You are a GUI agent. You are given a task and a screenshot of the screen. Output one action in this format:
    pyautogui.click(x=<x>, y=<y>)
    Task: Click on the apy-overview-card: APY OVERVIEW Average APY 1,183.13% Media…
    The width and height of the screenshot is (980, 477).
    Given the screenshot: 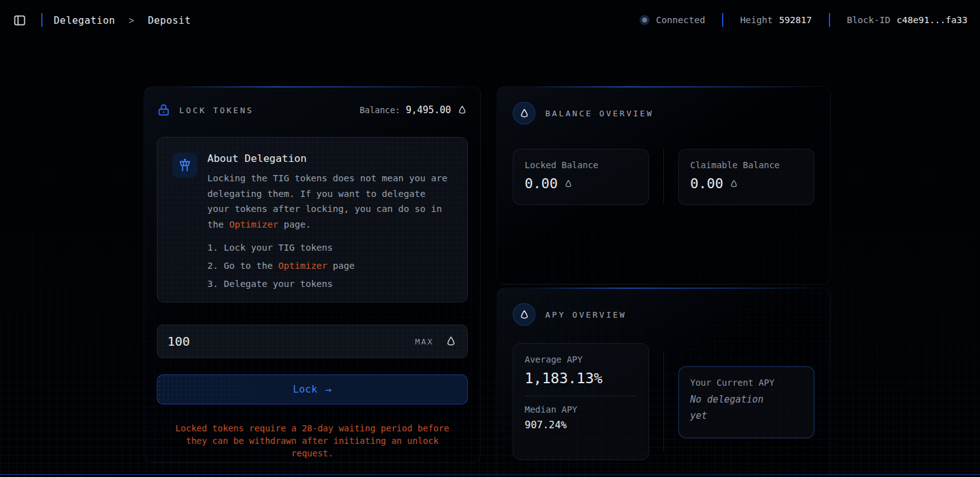 What is the action you would take?
    pyautogui.click(x=663, y=383)
    